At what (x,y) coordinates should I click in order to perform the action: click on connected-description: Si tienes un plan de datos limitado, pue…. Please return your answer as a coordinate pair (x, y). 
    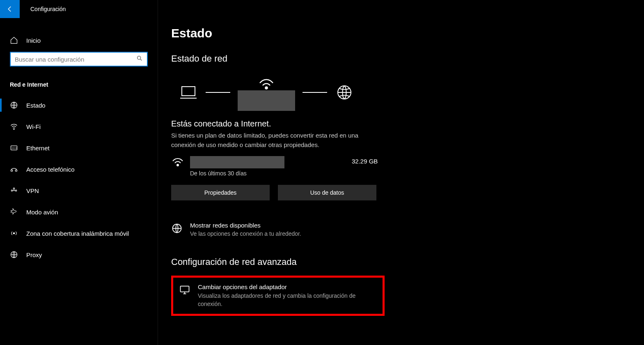
    Looking at the image, I should click on (276, 140).